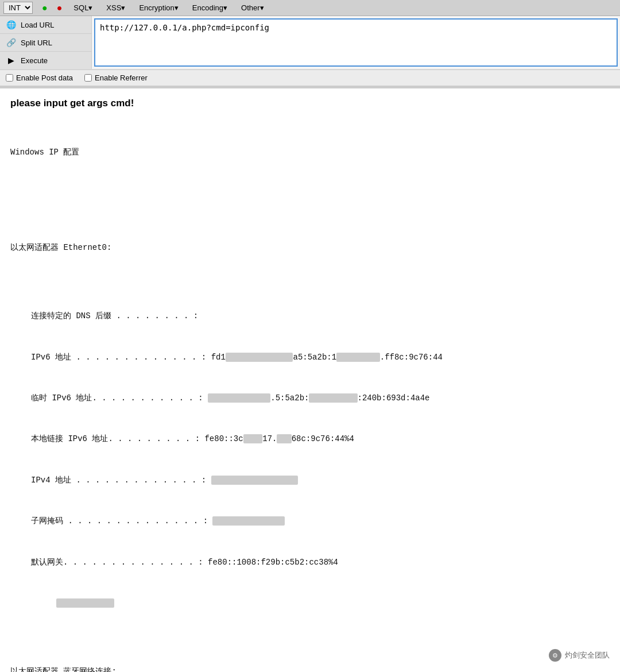  Describe the element at coordinates (310, 103) in the screenshot. I see `result-header: please input get args cmd!` at that location.